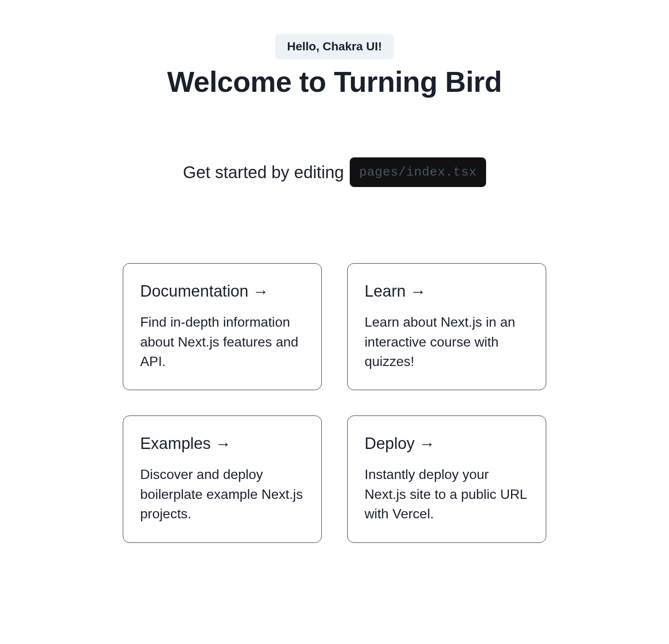 The height and width of the screenshot is (644, 669). What do you see at coordinates (447, 494) in the screenshot?
I see `deploy-card-desc: Instantly deploy your Next.js site to a …` at bounding box center [447, 494].